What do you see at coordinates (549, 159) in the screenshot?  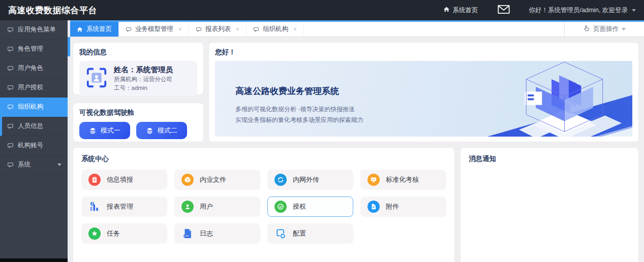 I see `notice-title: 消息通知` at bounding box center [549, 159].